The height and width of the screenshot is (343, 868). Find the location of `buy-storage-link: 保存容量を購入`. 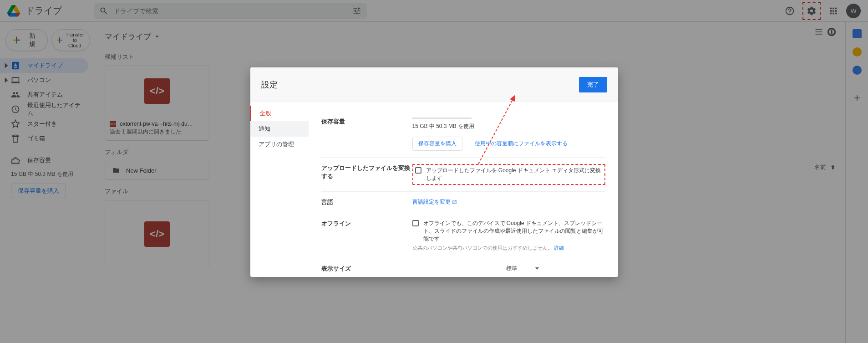

buy-storage-link: 保存容量を購入 is located at coordinates (437, 144).